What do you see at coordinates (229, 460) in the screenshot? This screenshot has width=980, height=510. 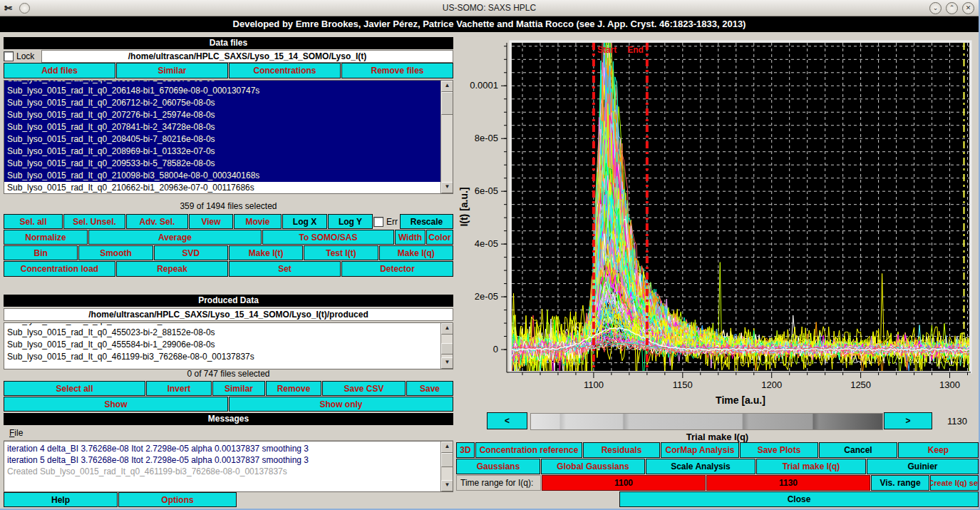 I see `list-item: iteration 5 delta_BI 3.76268e-08 Itot 2.…` at bounding box center [229, 460].